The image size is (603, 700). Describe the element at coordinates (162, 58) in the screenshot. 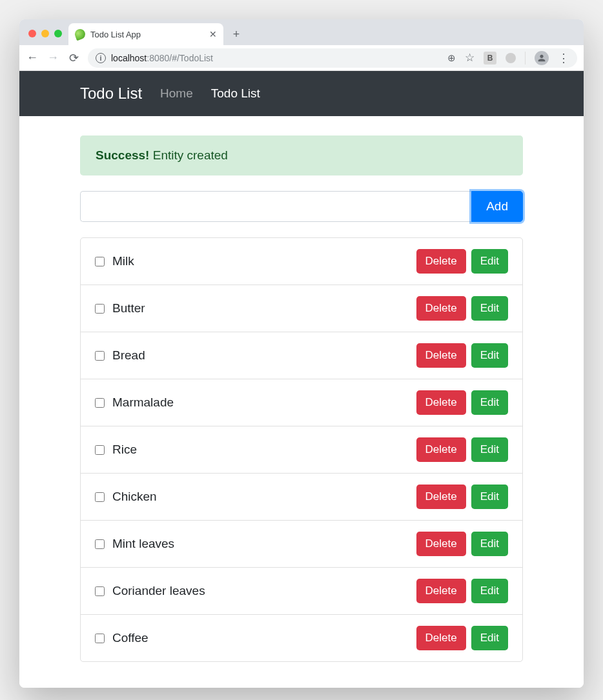

I see `url-text: localhost:8080/#/TodoList` at that location.